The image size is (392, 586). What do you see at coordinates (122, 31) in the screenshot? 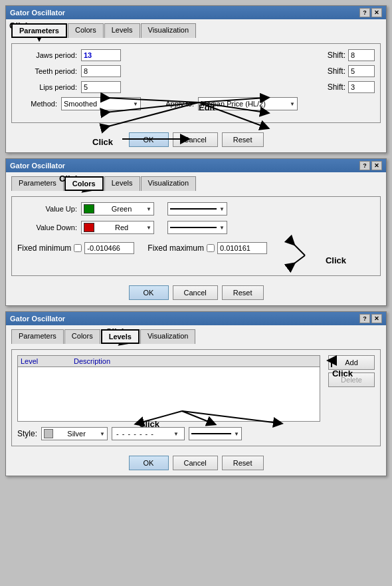
I see `tab-levels-1: Levels` at bounding box center [122, 31].